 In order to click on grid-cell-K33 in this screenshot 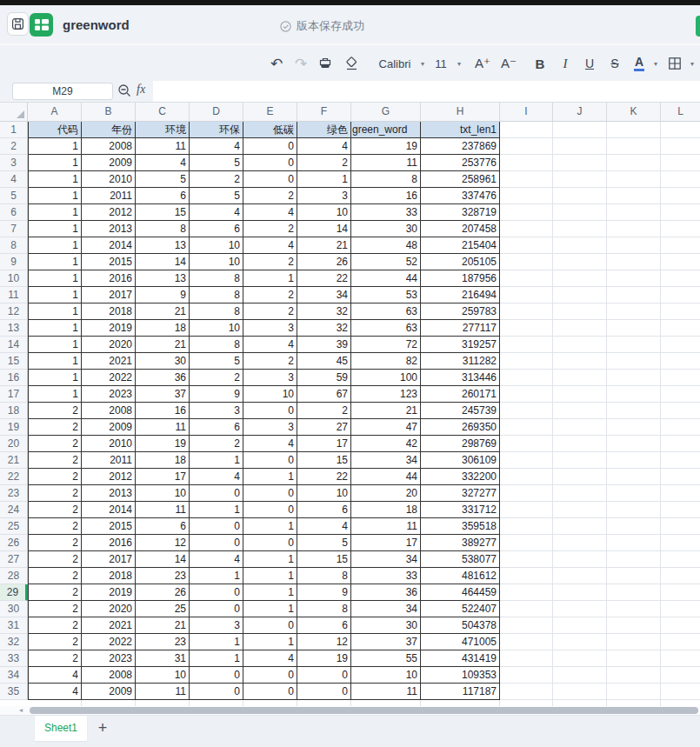, I will do `click(634, 659)`.